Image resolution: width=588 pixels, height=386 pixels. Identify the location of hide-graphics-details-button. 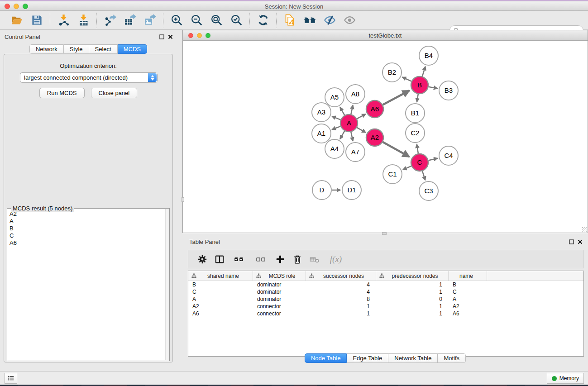
(330, 20).